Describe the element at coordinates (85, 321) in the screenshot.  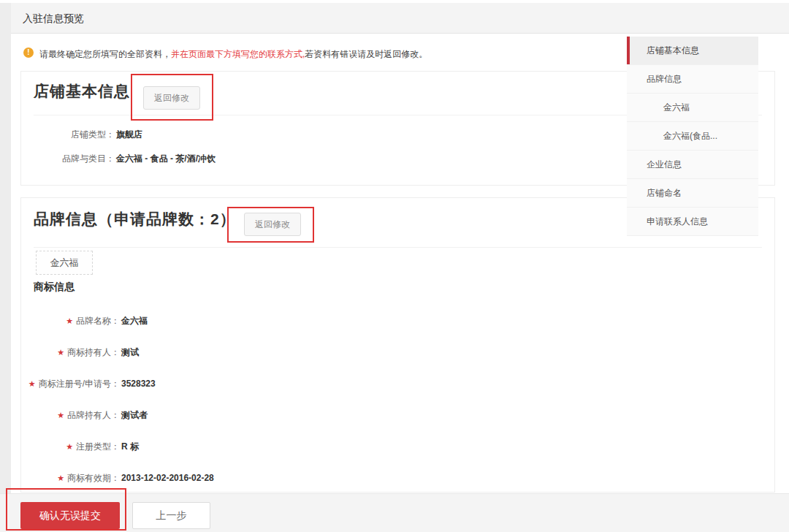
I see `field-brand-name: ★品牌名称： 金六福` at that location.